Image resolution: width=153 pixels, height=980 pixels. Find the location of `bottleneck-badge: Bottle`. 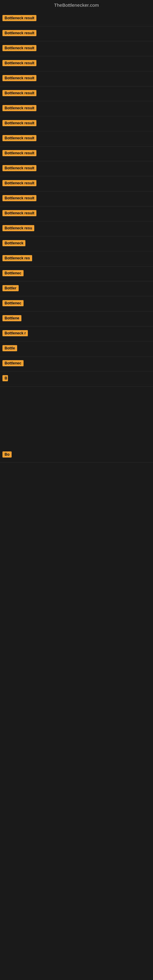

bottleneck-badge: Bottle is located at coordinates (10, 348).